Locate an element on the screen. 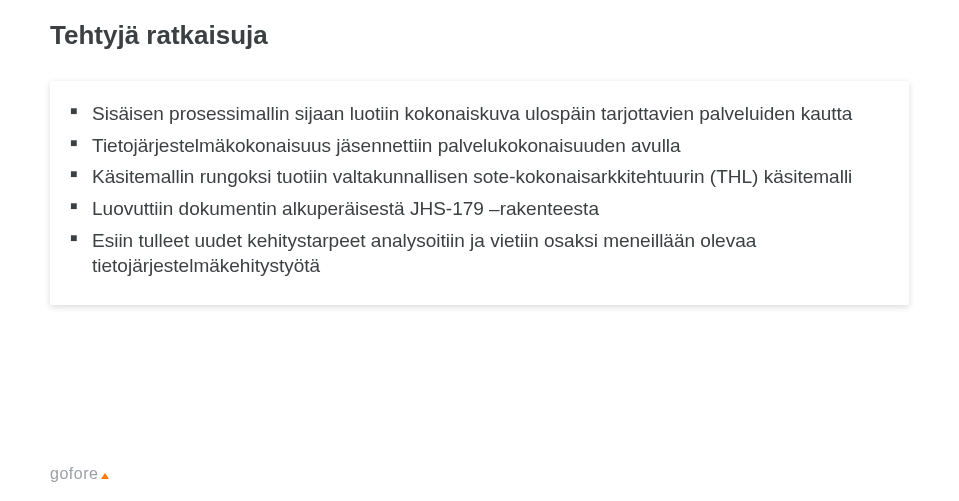 The height and width of the screenshot is (501, 959). list-item: Käsitemallin rungoksi tuotiin valtakunna… is located at coordinates (484, 177).